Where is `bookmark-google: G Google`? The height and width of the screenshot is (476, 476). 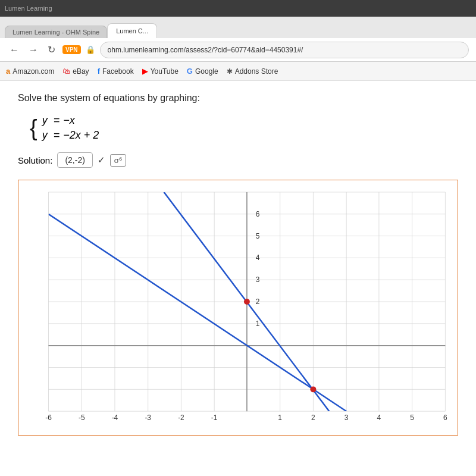
bookmark-google: G Google is located at coordinates (202, 71).